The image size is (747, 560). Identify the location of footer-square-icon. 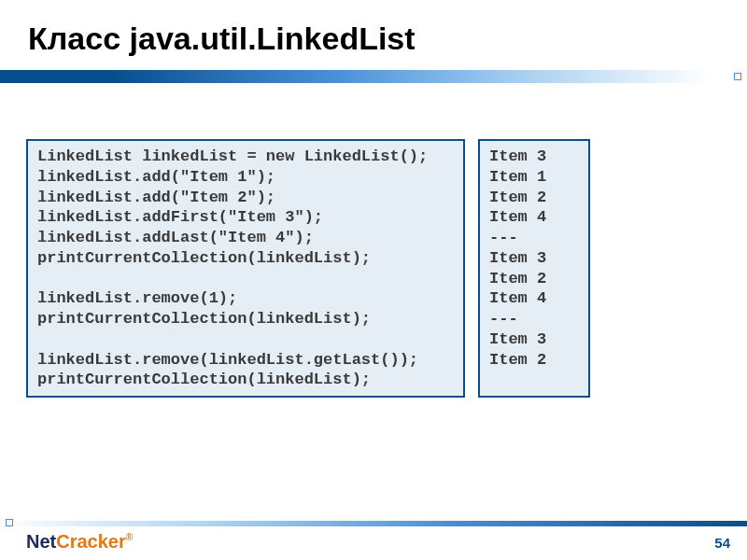
(9, 523).